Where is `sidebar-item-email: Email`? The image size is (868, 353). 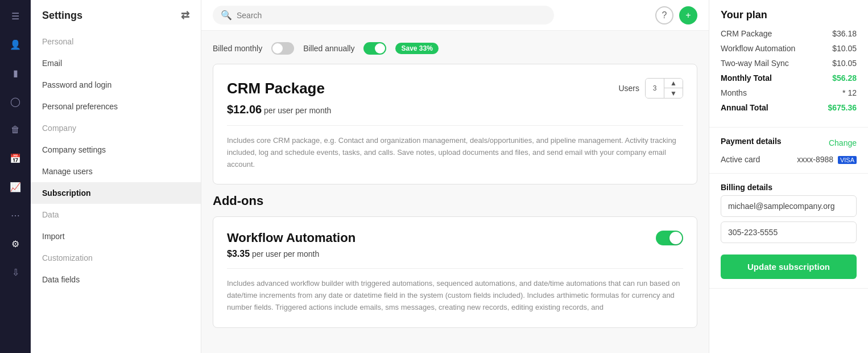
sidebar-item-email: Email is located at coordinates (116, 63).